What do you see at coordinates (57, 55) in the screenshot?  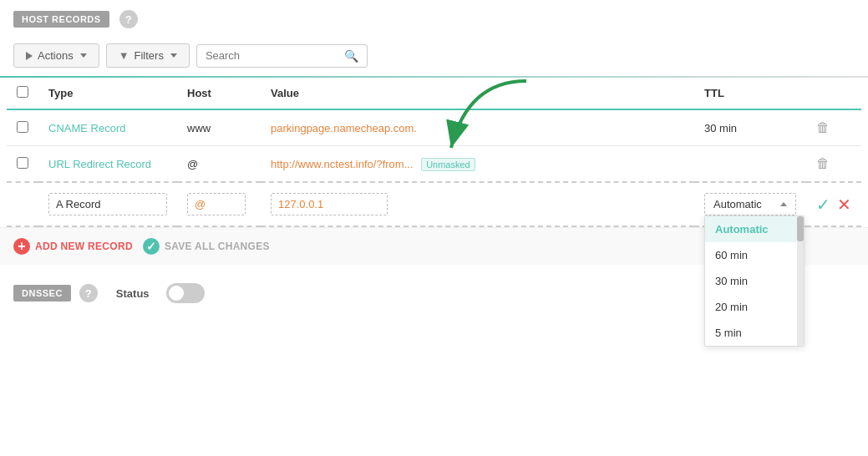 I see `actions-button: Actions` at bounding box center [57, 55].